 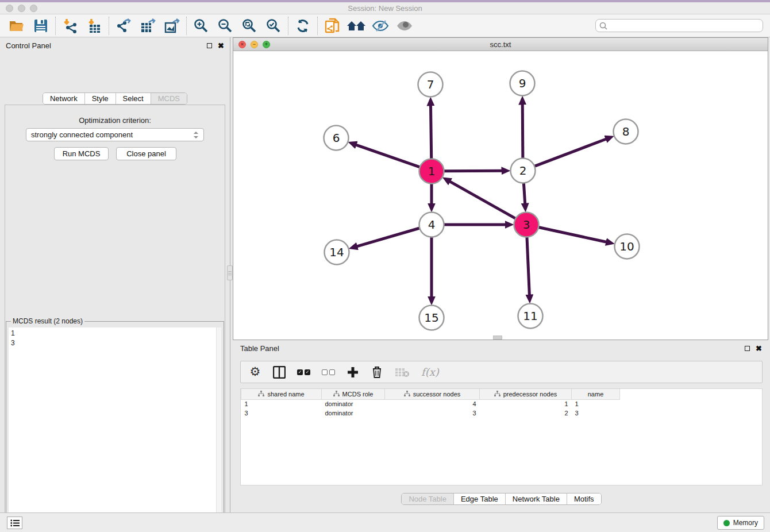 What do you see at coordinates (501, 372) in the screenshot?
I see `table-toolbar: ⚙ ✓ ✓ f(x)` at bounding box center [501, 372].